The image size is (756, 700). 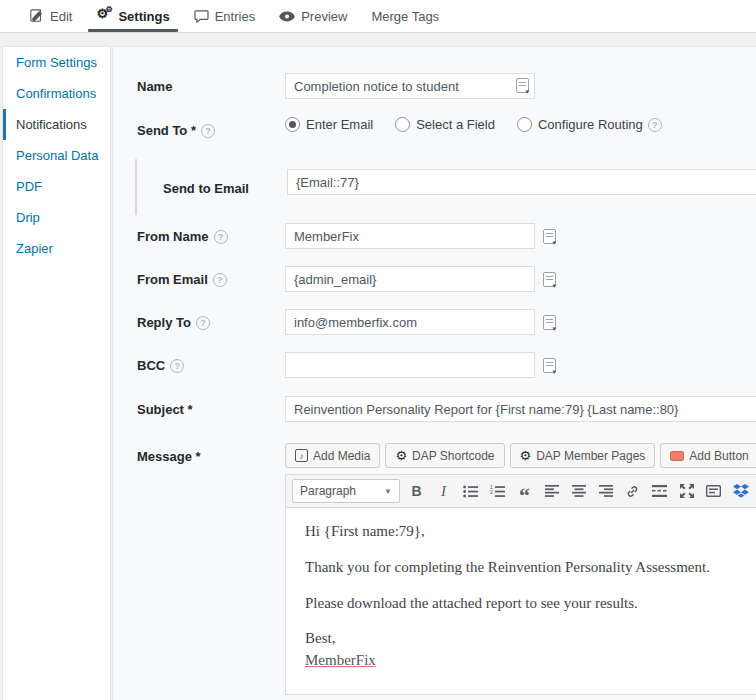 I want to click on from-name-label: From Name ?, so click(x=211, y=234).